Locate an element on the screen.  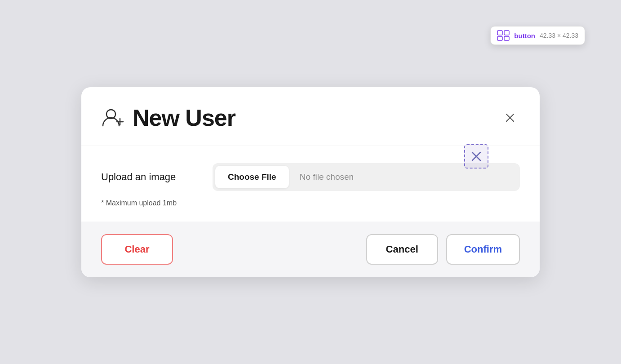
tooltip-icon is located at coordinates (503, 36).